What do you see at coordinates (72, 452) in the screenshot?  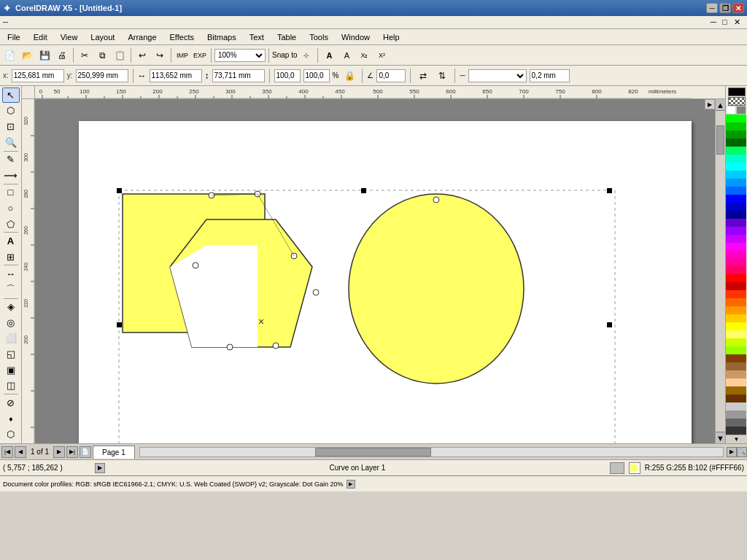 I see `last-page-button: ▶|` at bounding box center [72, 452].